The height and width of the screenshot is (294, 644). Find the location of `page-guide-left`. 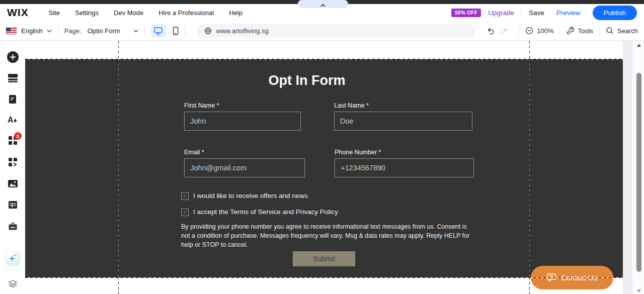

page-guide-left is located at coordinates (119, 167).